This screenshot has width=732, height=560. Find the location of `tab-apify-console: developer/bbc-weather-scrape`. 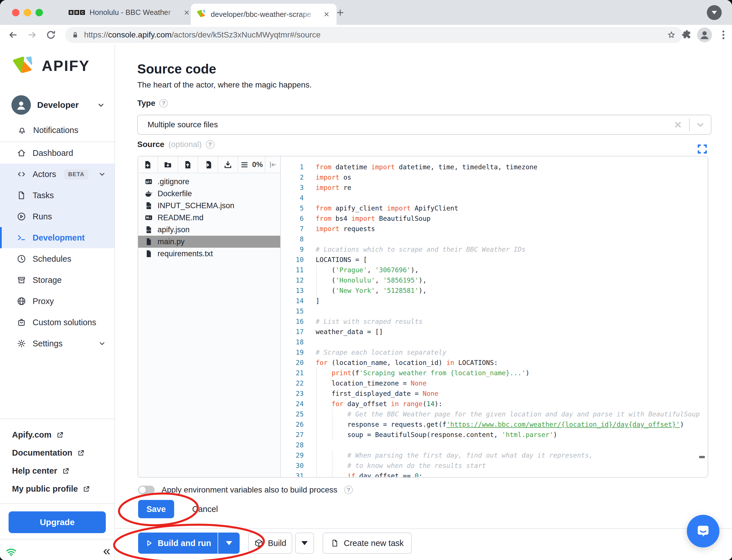

tab-apify-console: developer/bbc-weather-scrape is located at coordinates (264, 14).